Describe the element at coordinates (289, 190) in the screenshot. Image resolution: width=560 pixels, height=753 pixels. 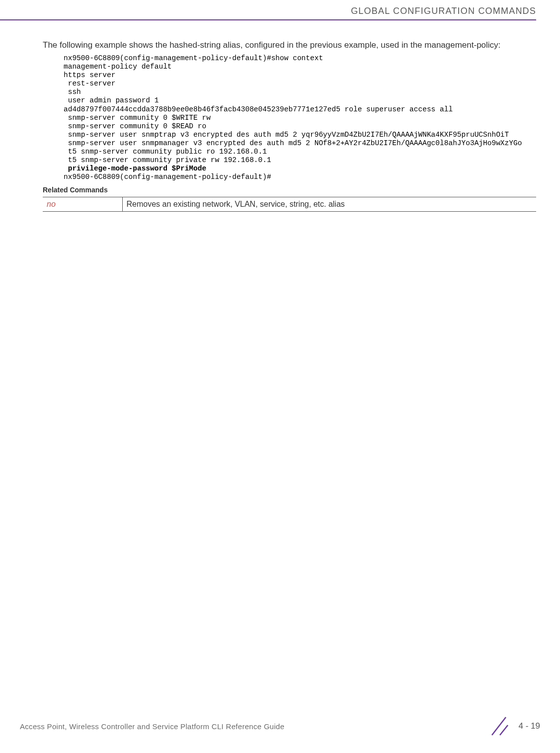
I see `related-commands-heading: Related Commands` at that location.